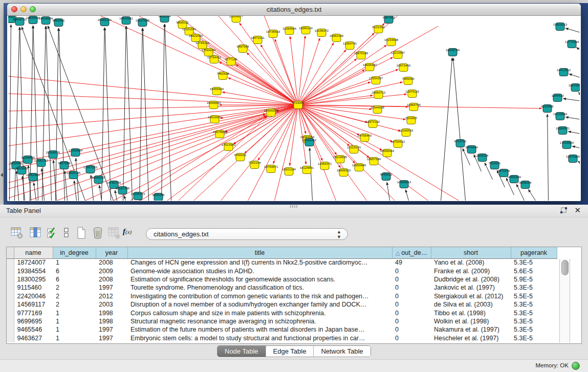 This screenshot has height=372, width=588. Describe the element at coordinates (560, 116) in the screenshot. I see `graph-node: 16210643` at that location.